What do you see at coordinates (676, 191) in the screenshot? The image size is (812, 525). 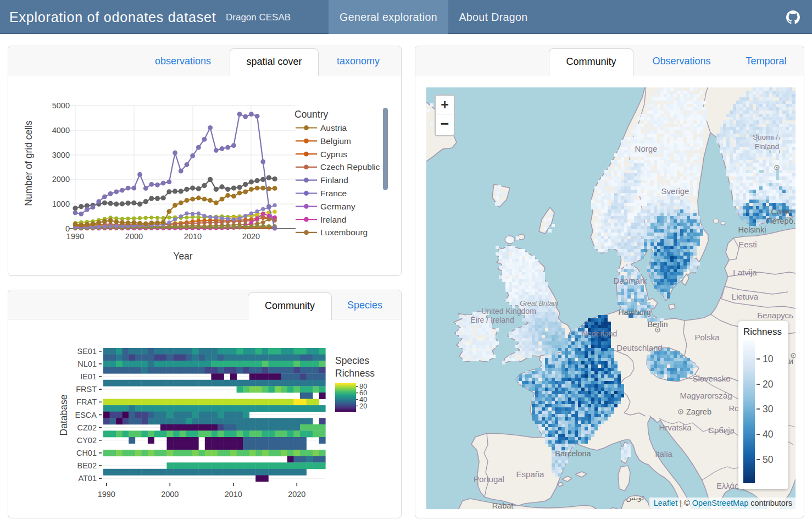 I see `svg-text: Sverige` at bounding box center [676, 191].